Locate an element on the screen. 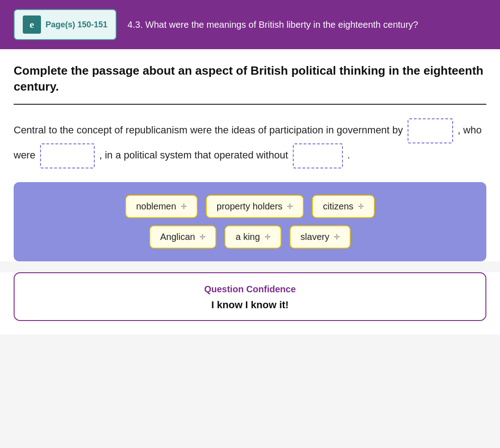  drag-icon-anglican: ✛ is located at coordinates (202, 237).